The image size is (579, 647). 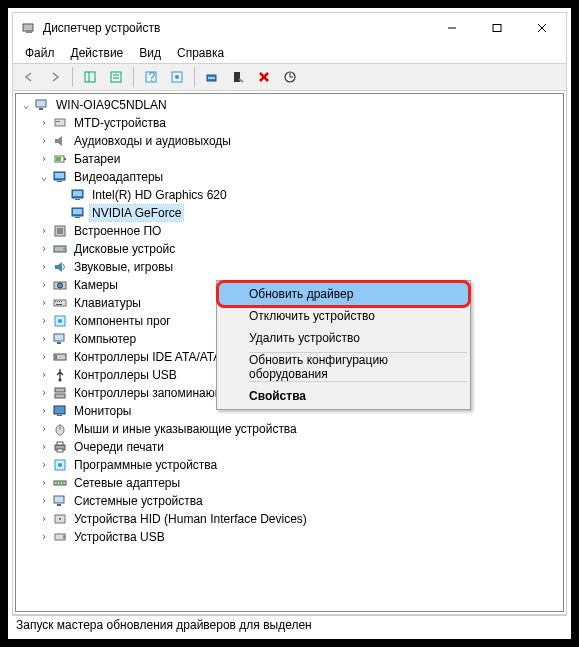 What do you see at coordinates (60, 393) in the screenshot?
I see `storage-icon` at bounding box center [60, 393].